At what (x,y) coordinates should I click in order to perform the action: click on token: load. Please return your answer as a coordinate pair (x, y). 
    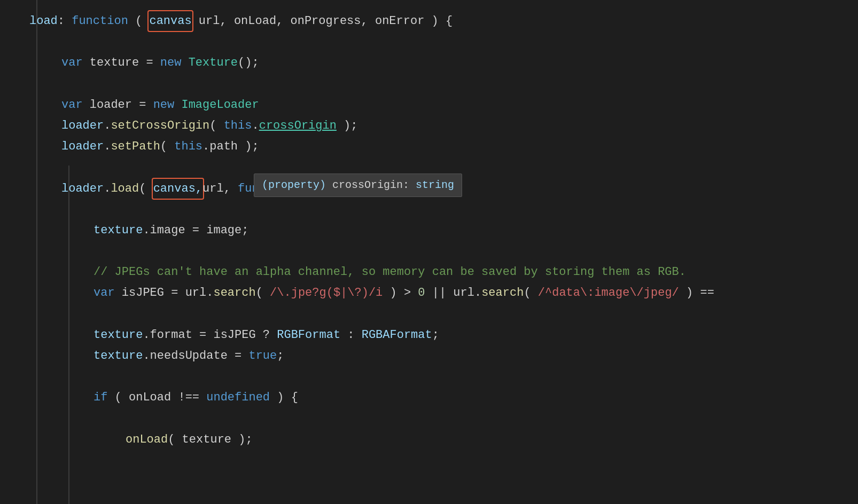
    Looking at the image, I should click on (44, 21).